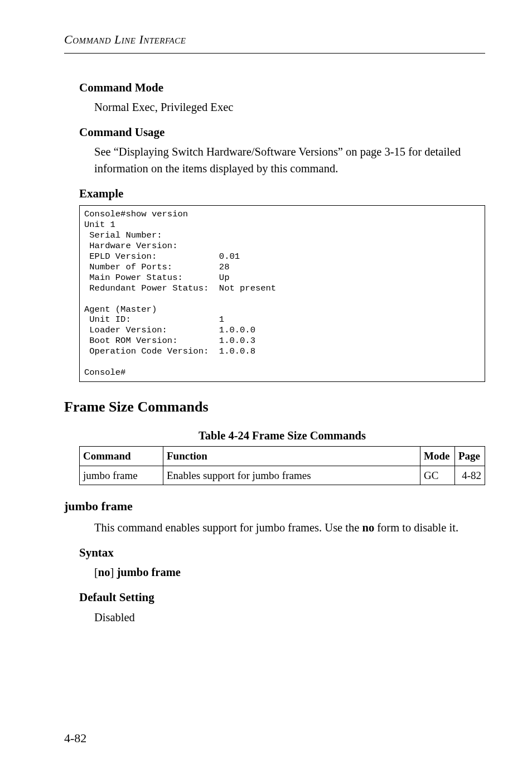 The image size is (532, 774). I want to click on syntax-heading: Syntax, so click(282, 553).